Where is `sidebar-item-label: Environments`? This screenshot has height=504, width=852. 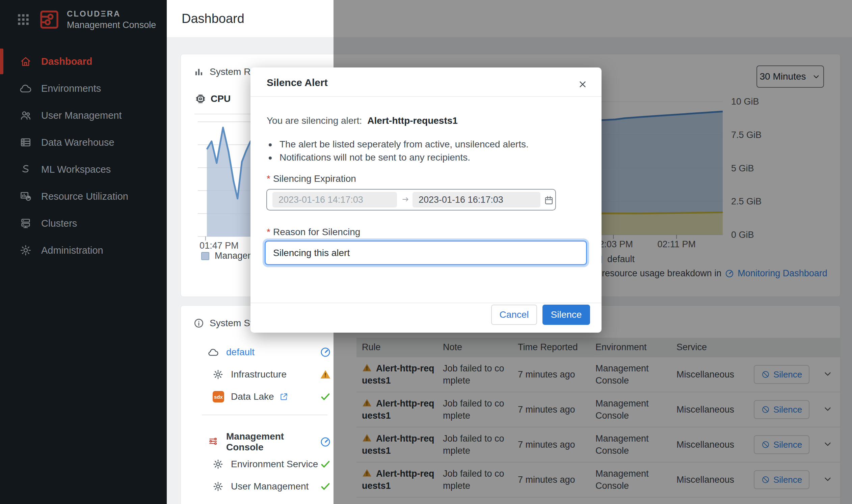 sidebar-item-label: Environments is located at coordinates (71, 88).